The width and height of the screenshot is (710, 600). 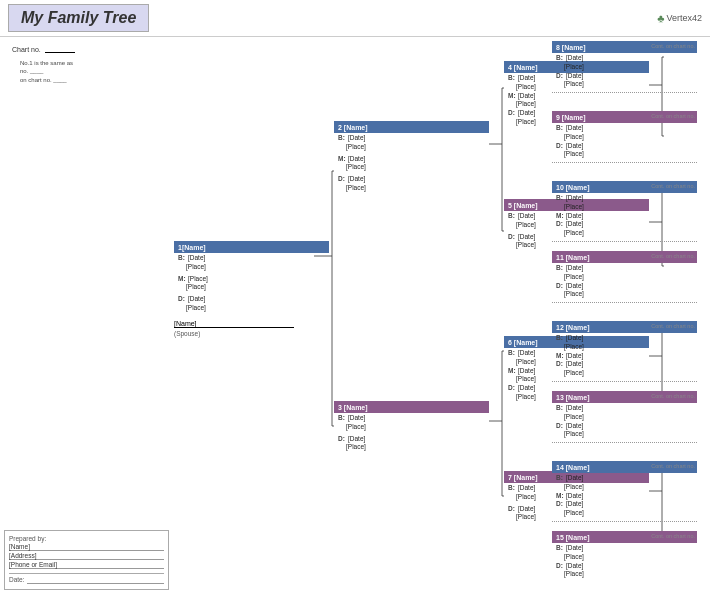 What do you see at coordinates (624, 492) in the screenshot?
I see `person-14-box: Cont. on chart no. 14 [Name] B:[Date] [P…` at bounding box center [624, 492].